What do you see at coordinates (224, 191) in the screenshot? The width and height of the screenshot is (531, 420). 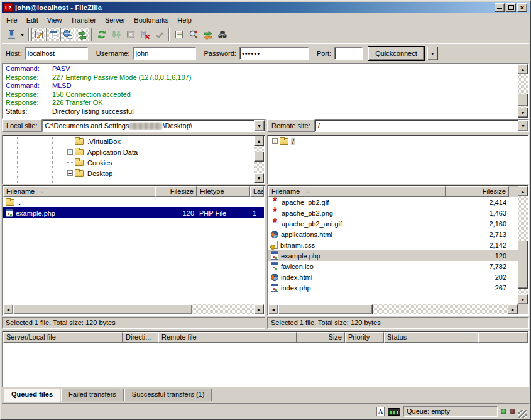 I see `column-header-filetype: Filetype` at bounding box center [224, 191].